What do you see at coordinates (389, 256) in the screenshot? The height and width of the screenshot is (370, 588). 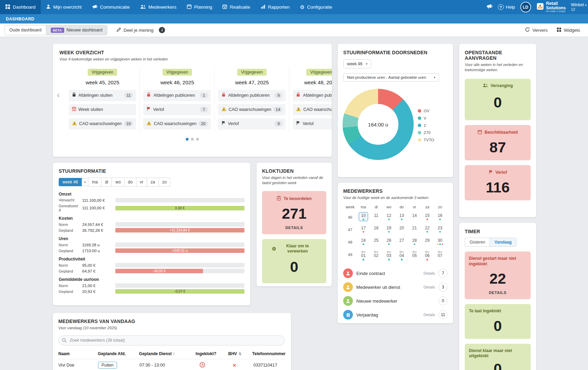 I see `calendar-day: dec03` at bounding box center [389, 256].